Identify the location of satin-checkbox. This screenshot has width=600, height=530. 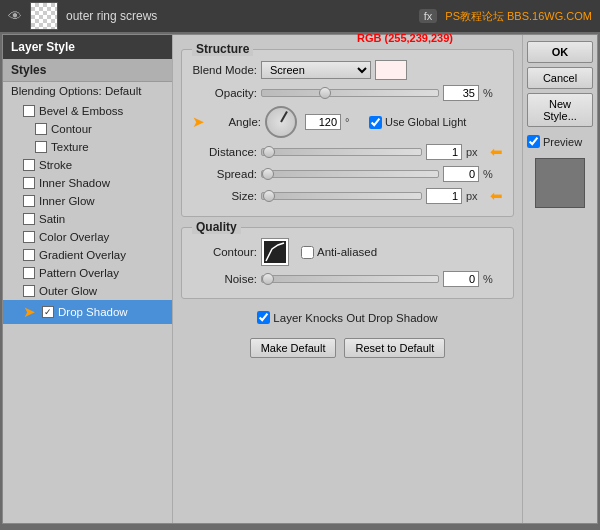
(29, 219).